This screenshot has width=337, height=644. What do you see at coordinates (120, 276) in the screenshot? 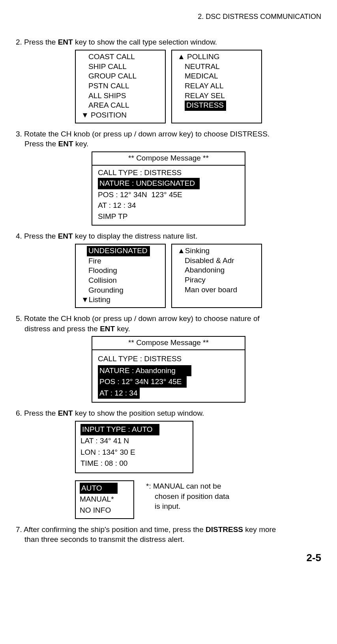
I see `nature-left-panel: UNDESIGNATED Fire Flooding Collision Gro…` at bounding box center [120, 276].